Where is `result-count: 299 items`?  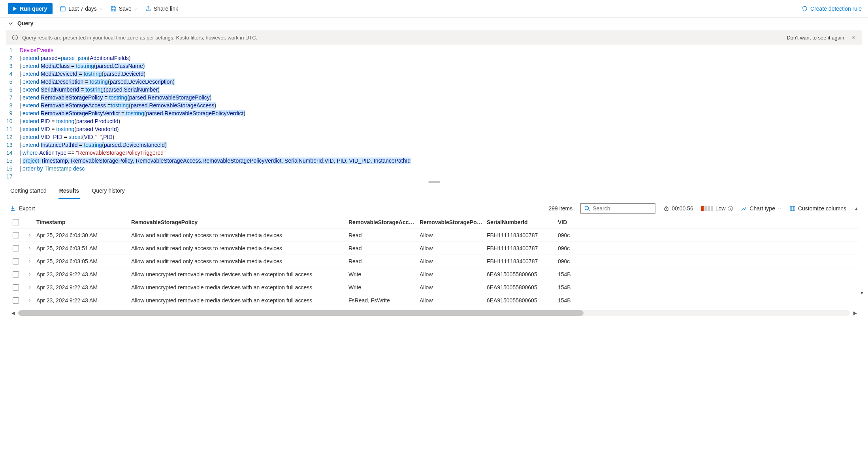 result-count: 299 items is located at coordinates (560, 208).